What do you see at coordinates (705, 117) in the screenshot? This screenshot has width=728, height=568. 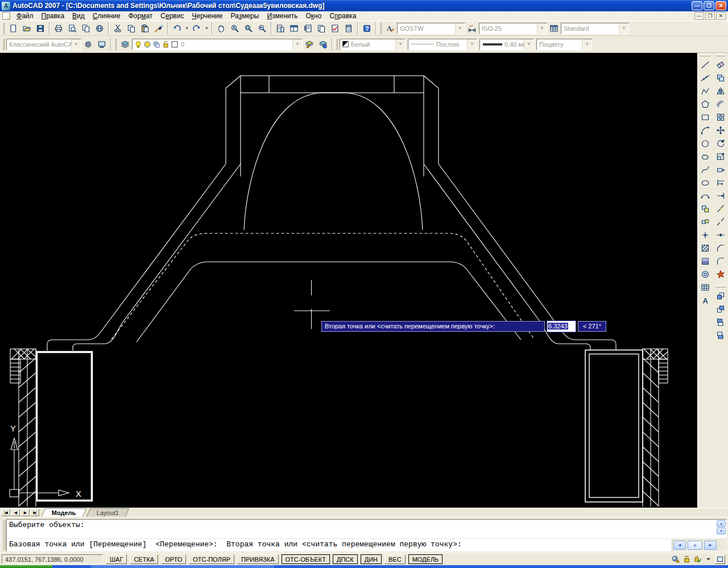 I see `rectangle-button` at bounding box center [705, 117].